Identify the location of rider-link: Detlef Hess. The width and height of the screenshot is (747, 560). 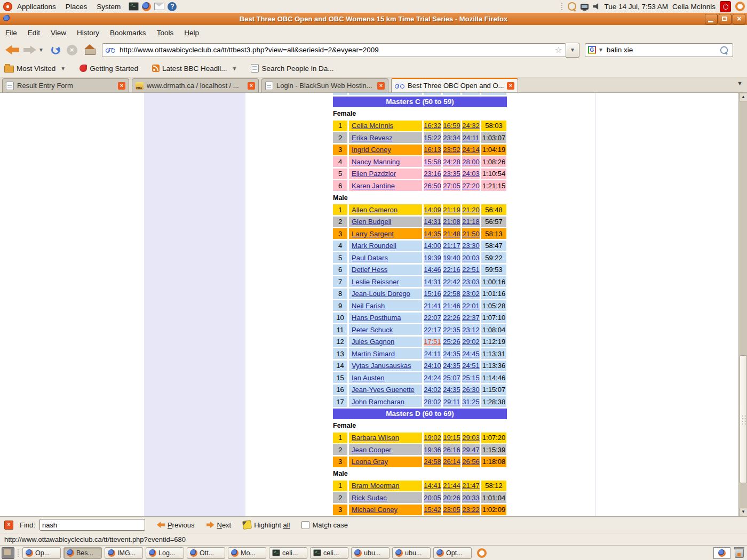
(369, 270).